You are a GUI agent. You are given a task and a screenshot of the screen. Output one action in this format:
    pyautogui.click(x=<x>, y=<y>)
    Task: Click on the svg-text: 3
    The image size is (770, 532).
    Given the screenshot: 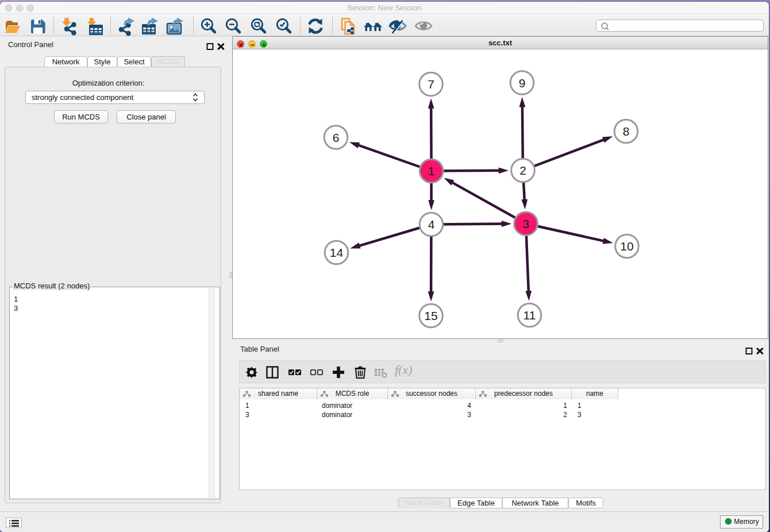 What is the action you would take?
    pyautogui.click(x=526, y=224)
    